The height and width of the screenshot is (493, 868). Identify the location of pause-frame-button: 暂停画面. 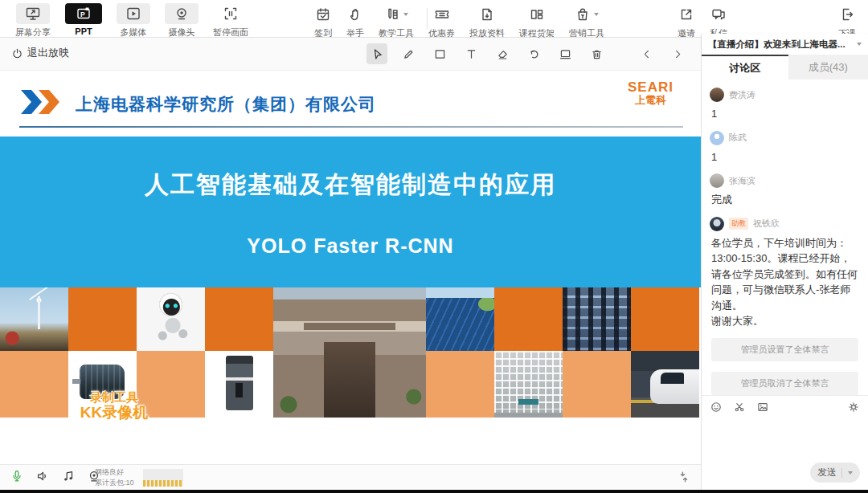
(231, 19).